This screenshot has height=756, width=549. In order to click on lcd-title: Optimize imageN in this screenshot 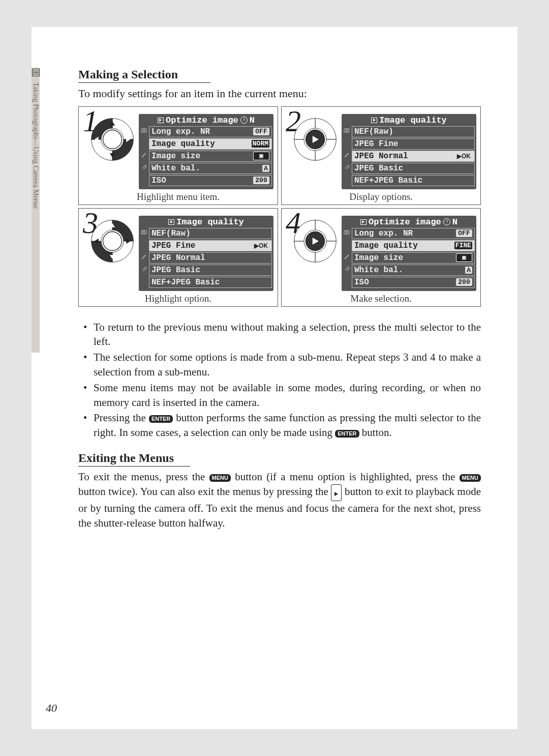, I will do `click(409, 222)`.